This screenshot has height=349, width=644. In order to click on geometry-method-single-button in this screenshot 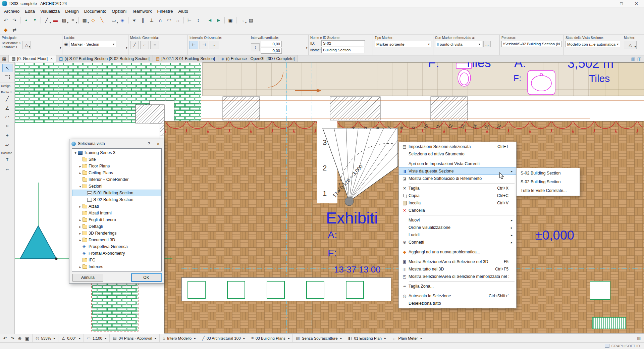, I will do `click(135, 45)`.